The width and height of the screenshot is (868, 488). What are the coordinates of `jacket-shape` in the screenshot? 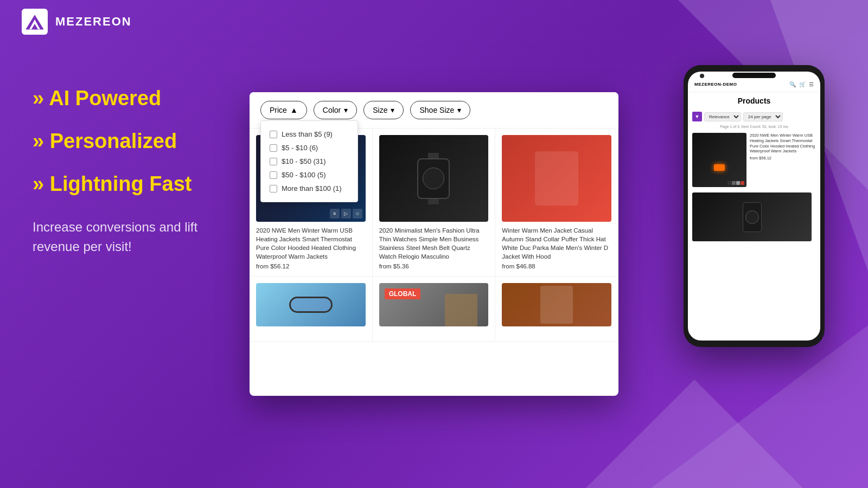 It's located at (557, 305).